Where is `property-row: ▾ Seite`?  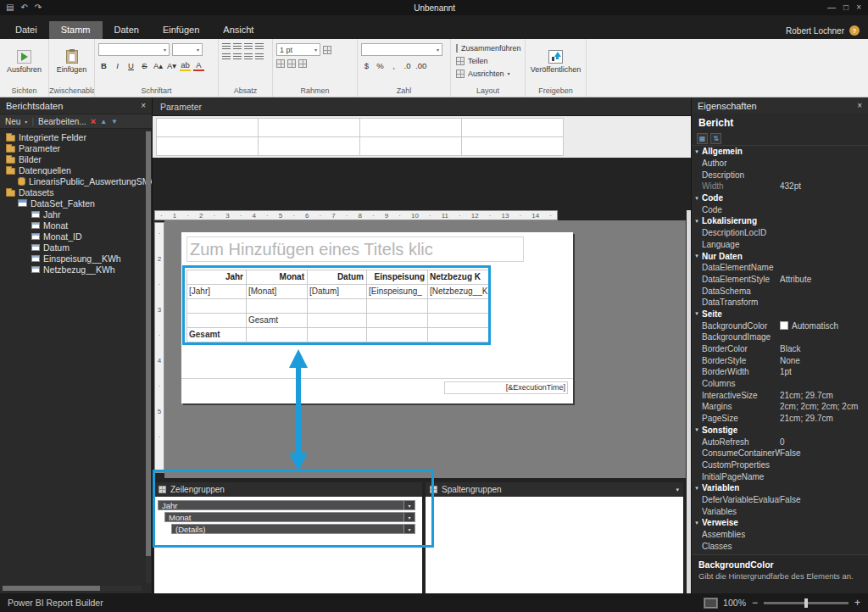
property-row: ▾ Seite is located at coordinates (780, 314).